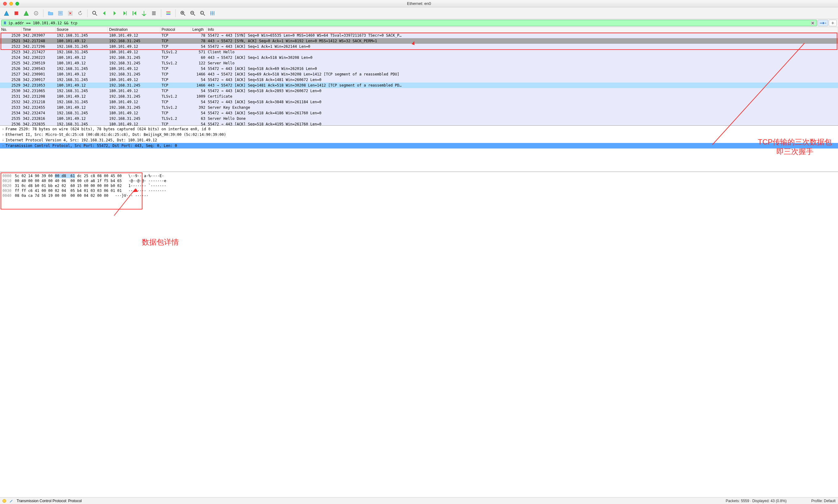 This screenshot has width=838, height=504. Describe the element at coordinates (522, 30) in the screenshot. I see `col-info-header: Info` at that location.